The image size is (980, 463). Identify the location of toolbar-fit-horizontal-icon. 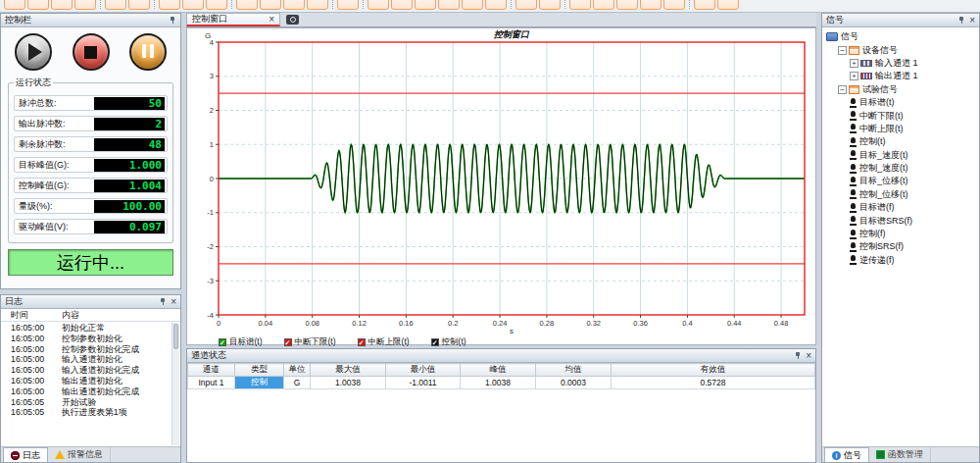
(627, 5).